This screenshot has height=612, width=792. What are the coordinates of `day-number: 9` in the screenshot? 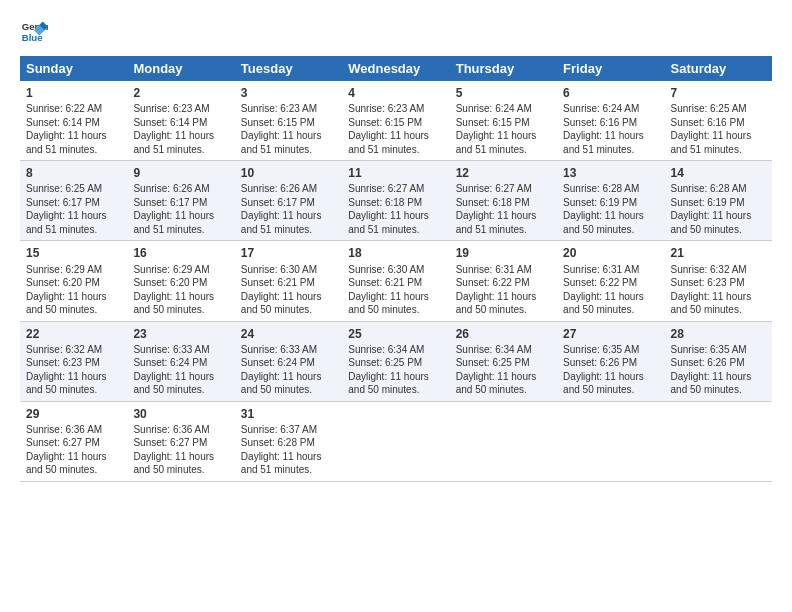 It's located at (180, 173).